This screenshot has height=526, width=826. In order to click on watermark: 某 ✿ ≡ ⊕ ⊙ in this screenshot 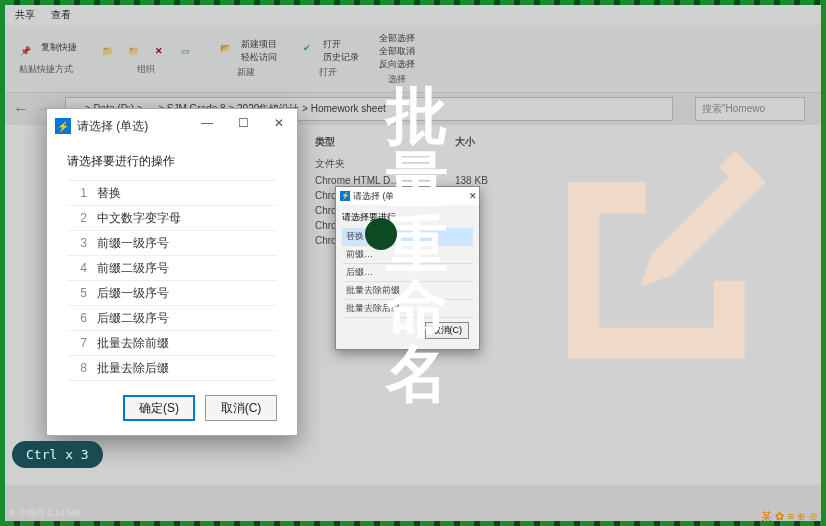, I will do `click(790, 516)`.